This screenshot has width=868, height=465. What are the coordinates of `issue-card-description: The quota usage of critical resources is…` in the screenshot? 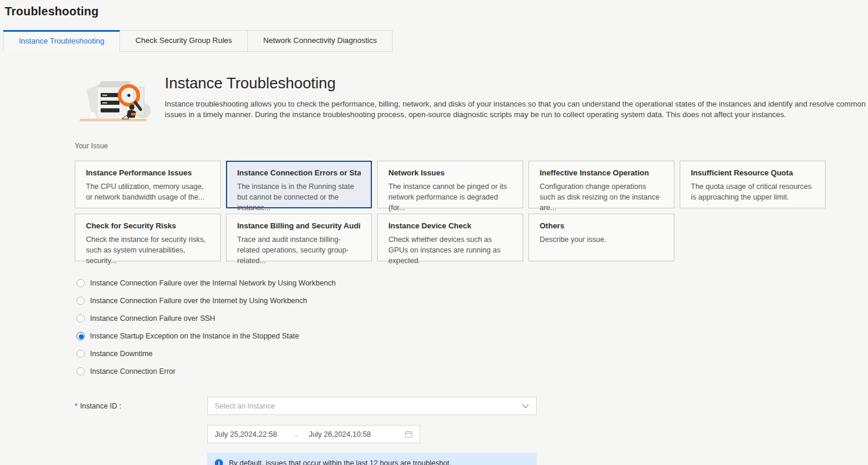 It's located at (753, 192).